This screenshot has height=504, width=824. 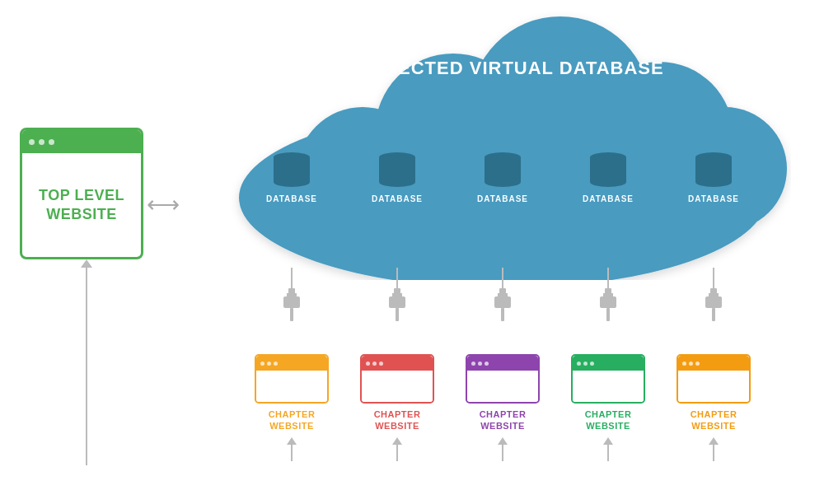 What do you see at coordinates (503, 408) in the screenshot?
I see `chapter-col-3: CHAPTERWEBSITE` at bounding box center [503, 408].